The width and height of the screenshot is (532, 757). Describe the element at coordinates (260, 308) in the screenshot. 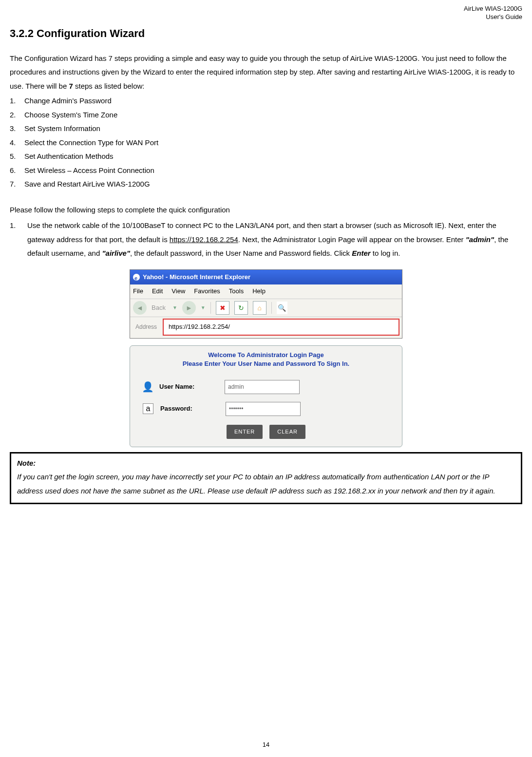

I see `home-button: ⌂` at that location.